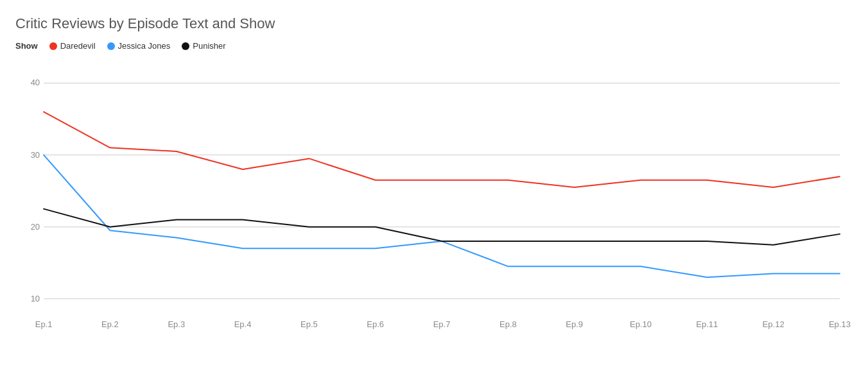  I want to click on svg-text: Ep.2, so click(110, 325).